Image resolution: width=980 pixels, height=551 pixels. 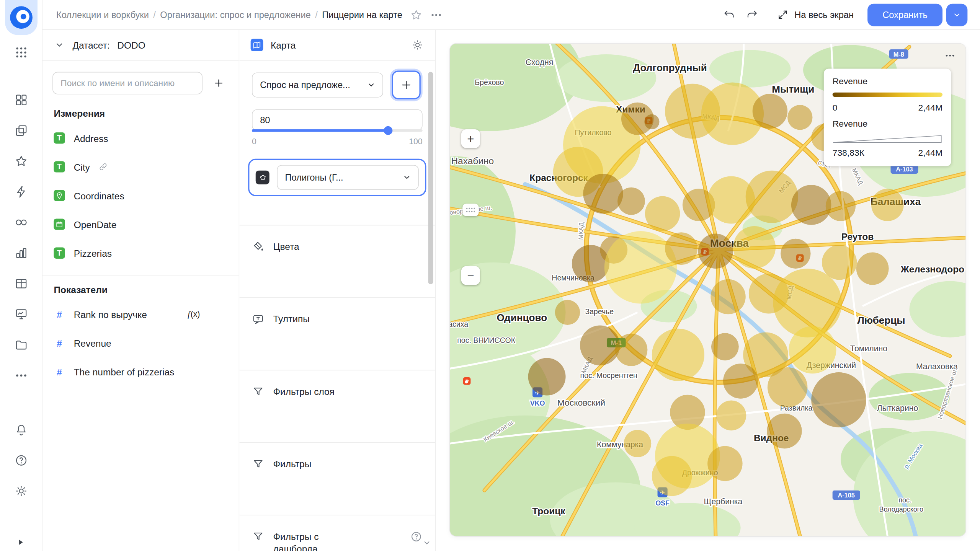 I want to click on chart-settings-button, so click(x=417, y=45).